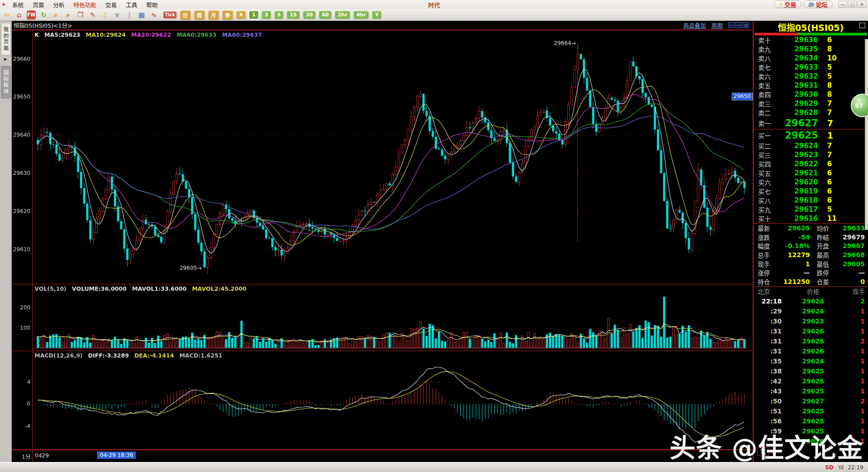 This screenshot has width=868, height=472. Describe the element at coordinates (811, 341) in the screenshot. I see `tick-row: :31 29626 2` at that location.